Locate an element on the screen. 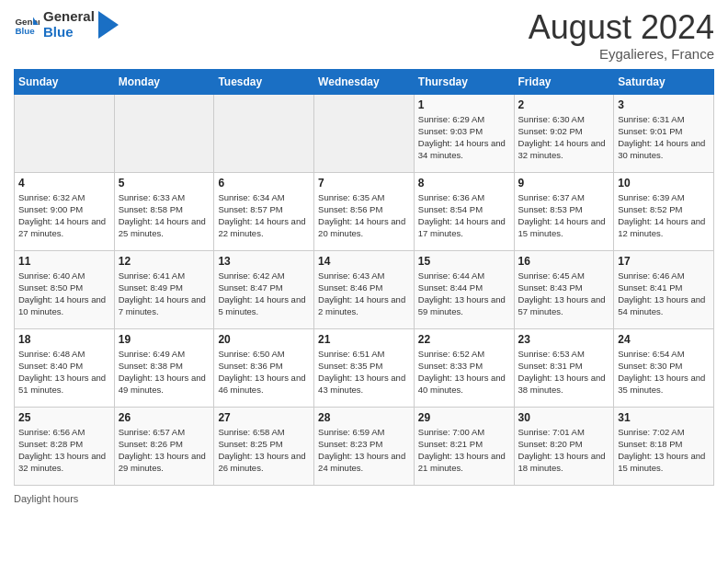 The image size is (728, 563). calendar-cell: 15Sunrise: 6:44 AM Sunset: 8:44 PM Dayli… is located at coordinates (463, 289).